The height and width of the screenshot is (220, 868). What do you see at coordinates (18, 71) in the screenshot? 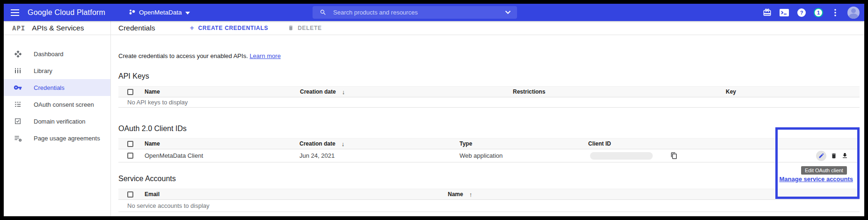
I see `library-icon` at bounding box center [18, 71].